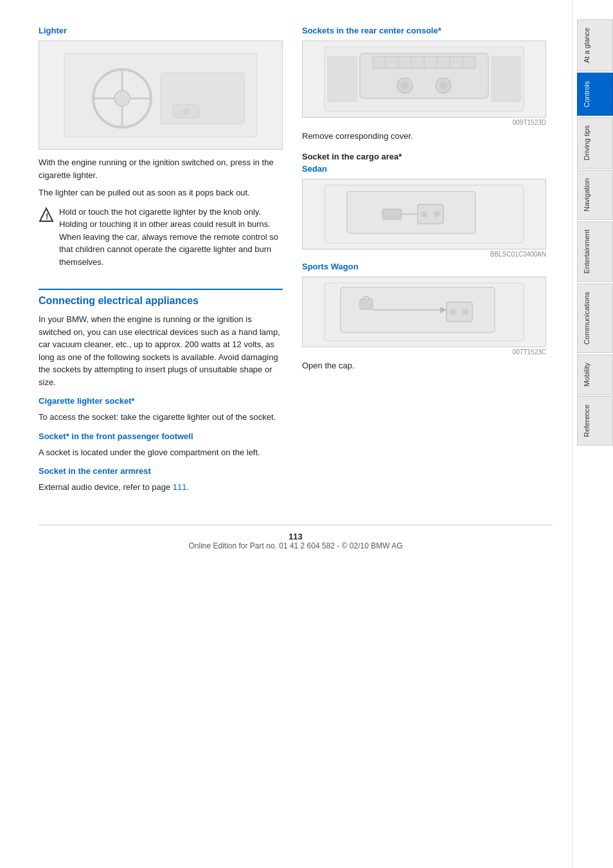 Image resolution: width=613 pixels, height=868 pixels. Describe the element at coordinates (161, 453) in the screenshot. I see `front-footwell-body: A socket is located under the glove comp…` at that location.